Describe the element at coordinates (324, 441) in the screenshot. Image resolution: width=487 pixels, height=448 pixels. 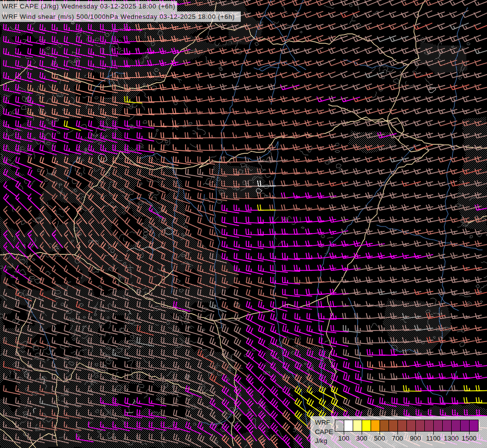
I see `legend-label-units: J/kg` at that location.